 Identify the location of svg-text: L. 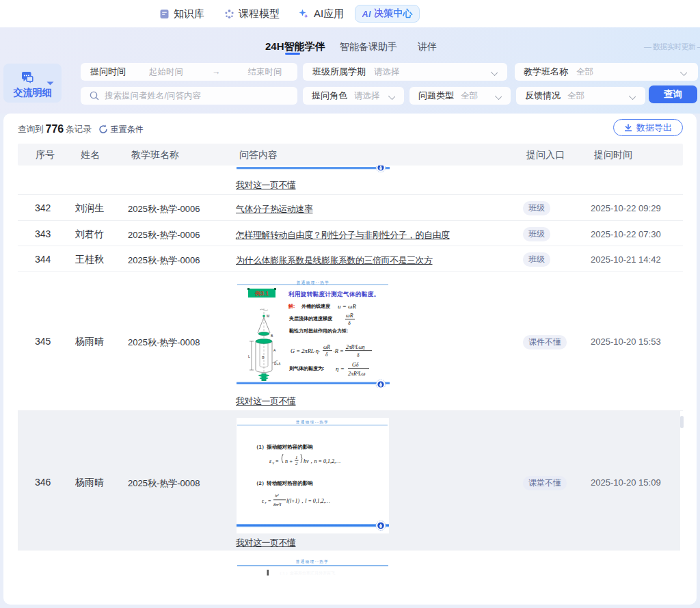
(249, 356).